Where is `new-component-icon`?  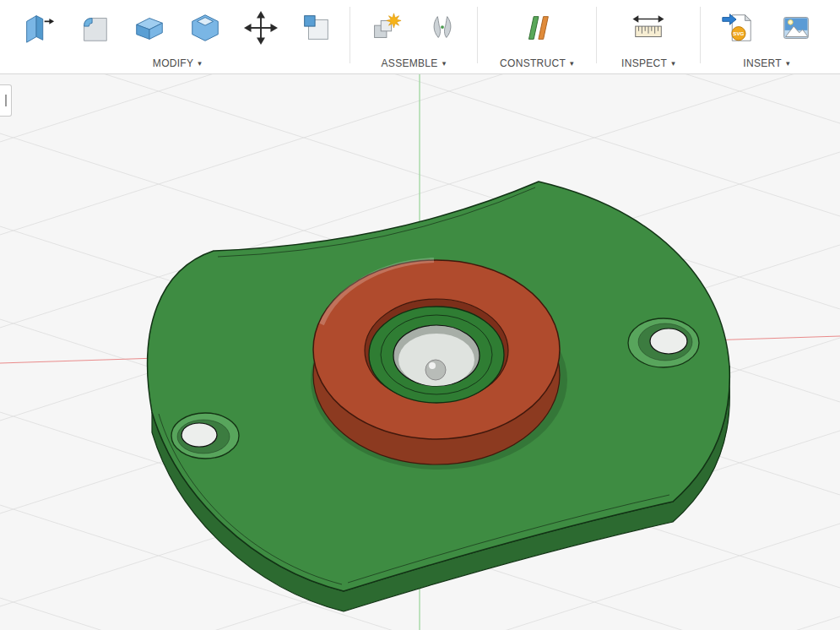 new-component-icon is located at coordinates (385, 28).